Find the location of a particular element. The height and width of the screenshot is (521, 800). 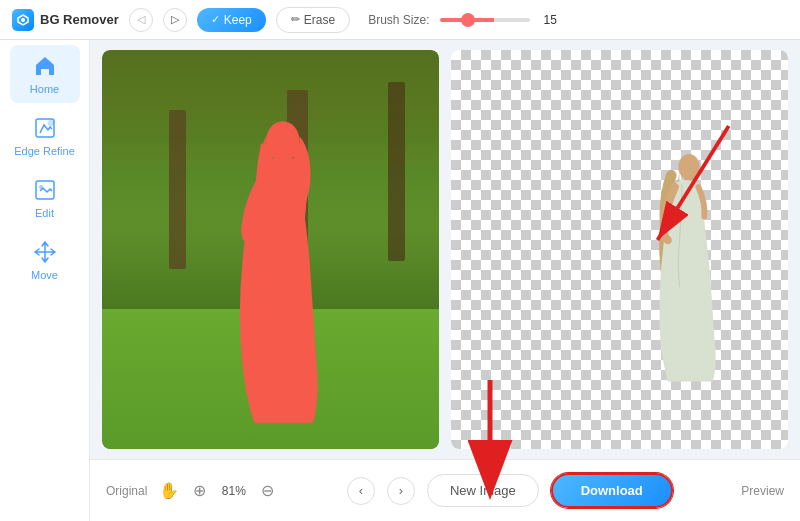

sidebar: Home Edge Refine Edit Move is located at coordinates (45, 260).